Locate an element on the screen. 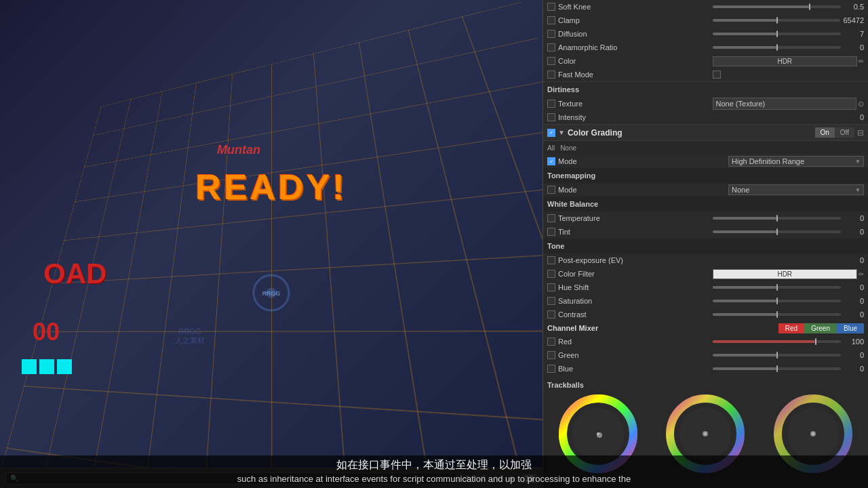 This screenshot has height=488, width=868. contrast-label: Contrast is located at coordinates (634, 314).